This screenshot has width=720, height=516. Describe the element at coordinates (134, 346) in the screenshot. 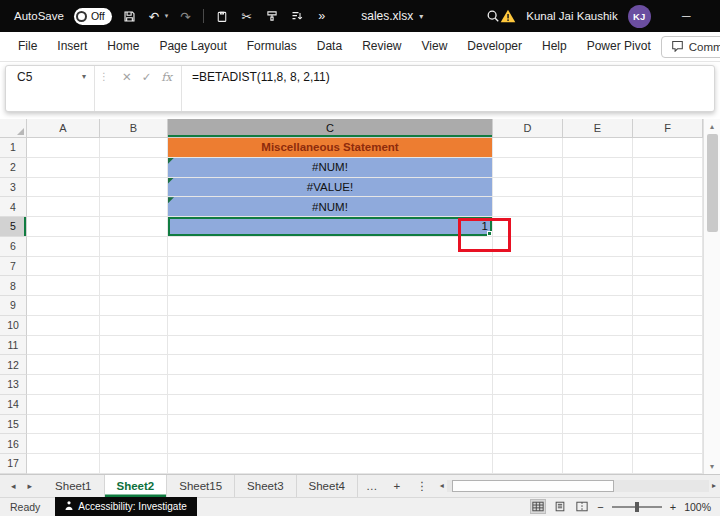

I see `cell-B11` at that location.